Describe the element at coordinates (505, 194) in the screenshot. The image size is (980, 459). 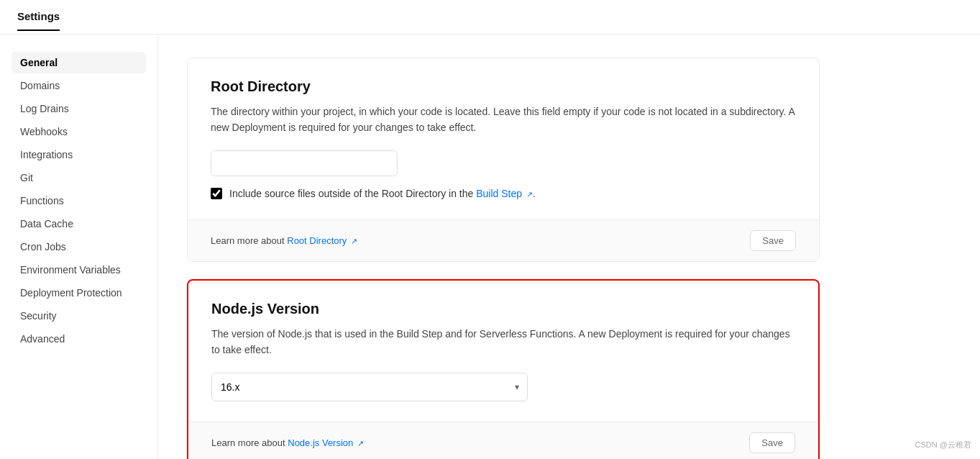
I see `build-step-link: Build Step ↗` at that location.